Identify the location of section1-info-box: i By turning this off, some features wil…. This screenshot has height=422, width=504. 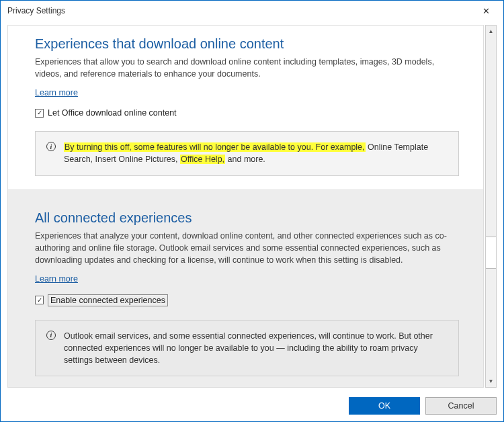
(247, 153).